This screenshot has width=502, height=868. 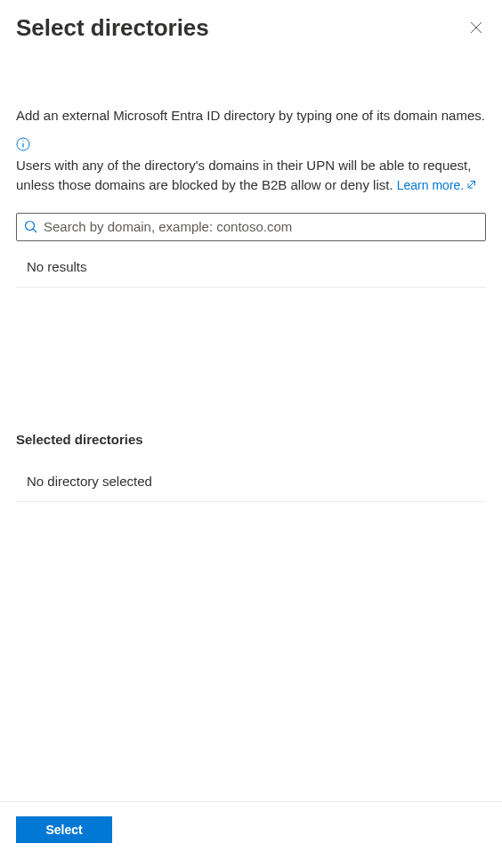 What do you see at coordinates (89, 481) in the screenshot?
I see `no-directory-selected-label: No directory selected` at bounding box center [89, 481].